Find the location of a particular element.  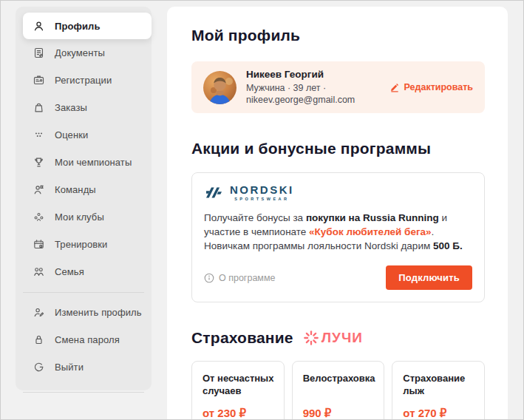

sidebar-item-label: Мои чемпионаты is located at coordinates (93, 163).